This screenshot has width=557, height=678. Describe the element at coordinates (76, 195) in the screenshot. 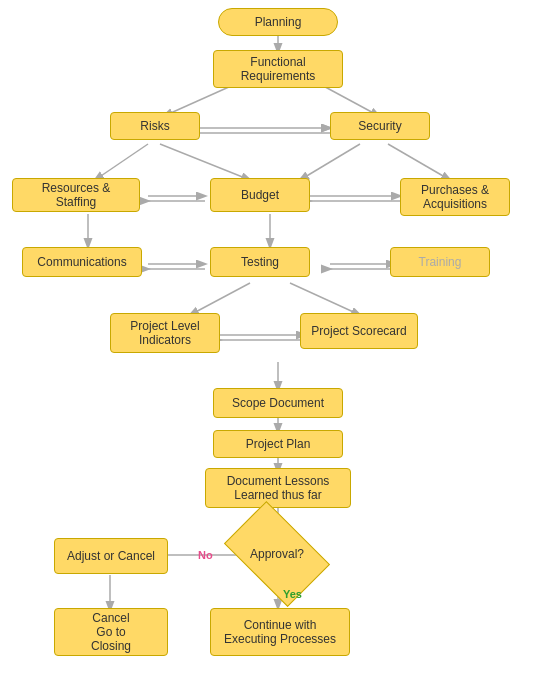

I see `resources-staffing-node: Resources & Staffing` at that location.